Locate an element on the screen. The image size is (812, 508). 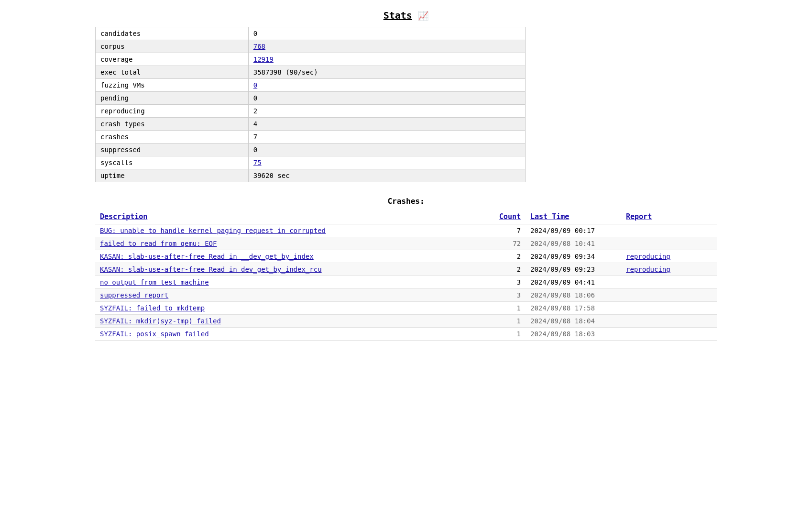
last-time-column-link: Last Time is located at coordinates (550, 217).